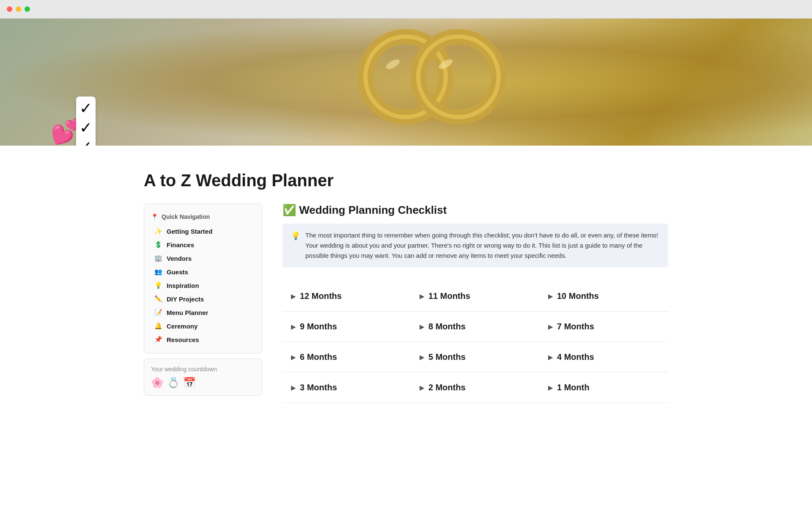  Describe the element at coordinates (203, 377) in the screenshot. I see `sidebar-countdown: Your wedding countdown 🌸 💍 📅` at that location.